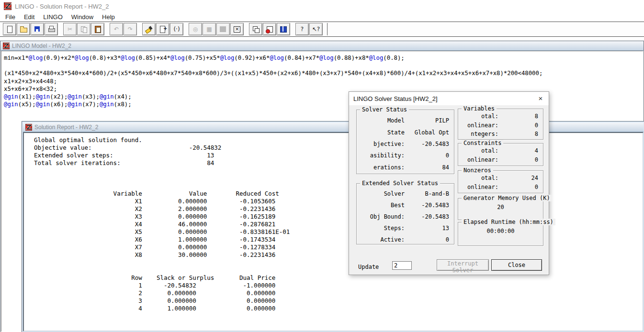  Describe the element at coordinates (10, 29) in the screenshot. I see `new-button` at that location.